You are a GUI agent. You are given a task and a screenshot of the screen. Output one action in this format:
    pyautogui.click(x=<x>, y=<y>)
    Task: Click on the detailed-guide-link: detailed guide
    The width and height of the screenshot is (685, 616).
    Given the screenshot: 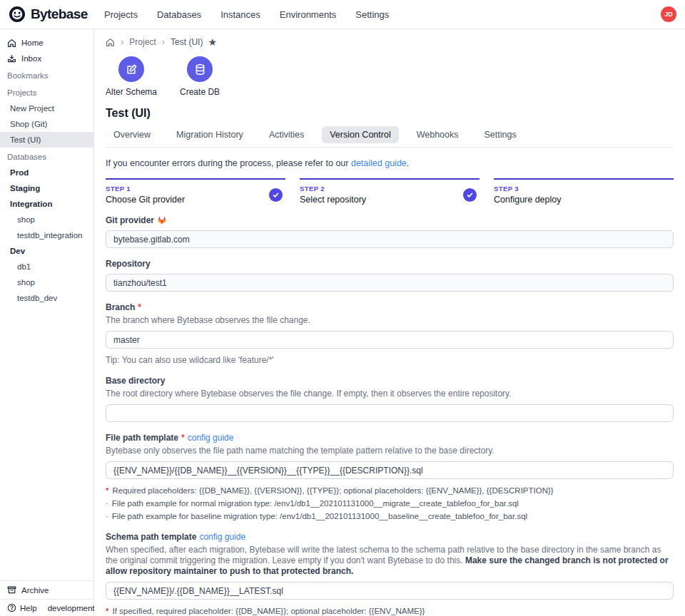 What is the action you would take?
    pyautogui.click(x=379, y=163)
    